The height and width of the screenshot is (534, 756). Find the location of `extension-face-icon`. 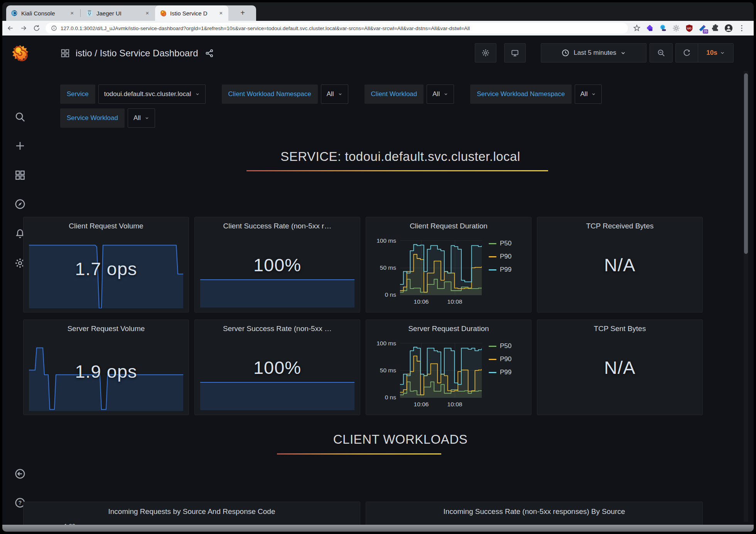

extension-face-icon is located at coordinates (663, 28).